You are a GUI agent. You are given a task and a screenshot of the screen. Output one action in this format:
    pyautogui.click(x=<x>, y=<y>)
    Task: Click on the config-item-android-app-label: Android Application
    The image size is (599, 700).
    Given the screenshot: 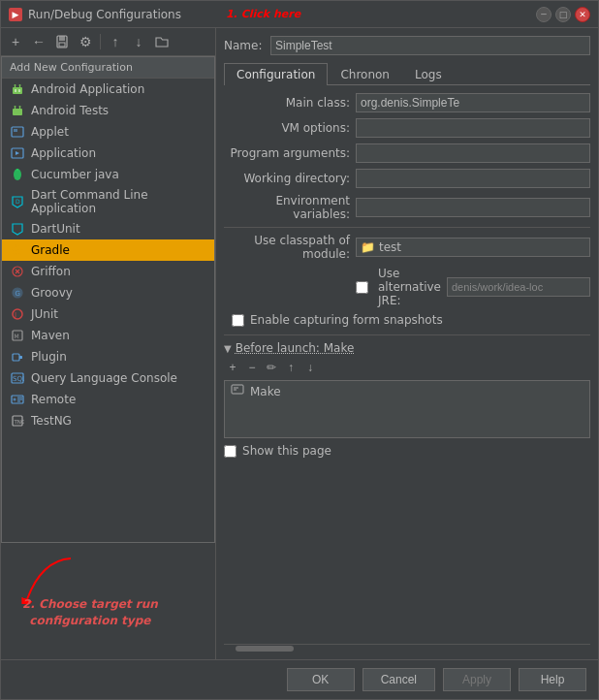 What is the action you would take?
    pyautogui.click(x=87, y=89)
    